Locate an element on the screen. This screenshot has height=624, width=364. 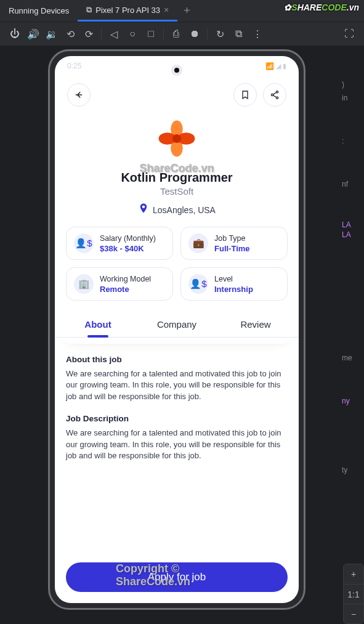
bookmark-button is located at coordinates (245, 95).